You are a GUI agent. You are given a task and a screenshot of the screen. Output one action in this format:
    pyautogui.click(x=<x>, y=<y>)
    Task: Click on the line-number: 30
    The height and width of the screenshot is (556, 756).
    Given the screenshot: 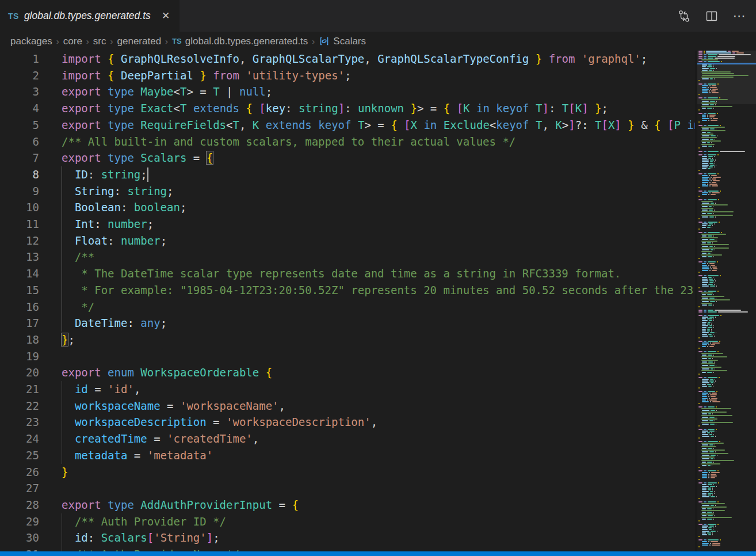 What is the action you would take?
    pyautogui.click(x=20, y=538)
    